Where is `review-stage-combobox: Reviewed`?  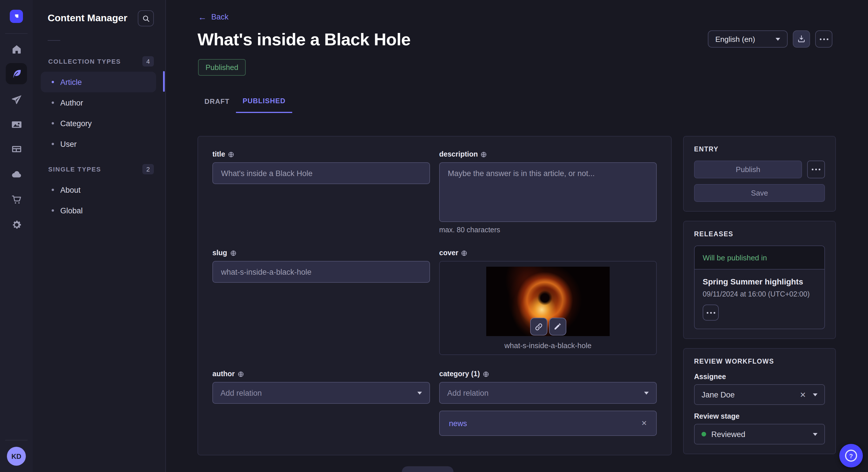 review-stage-combobox: Reviewed is located at coordinates (760, 434).